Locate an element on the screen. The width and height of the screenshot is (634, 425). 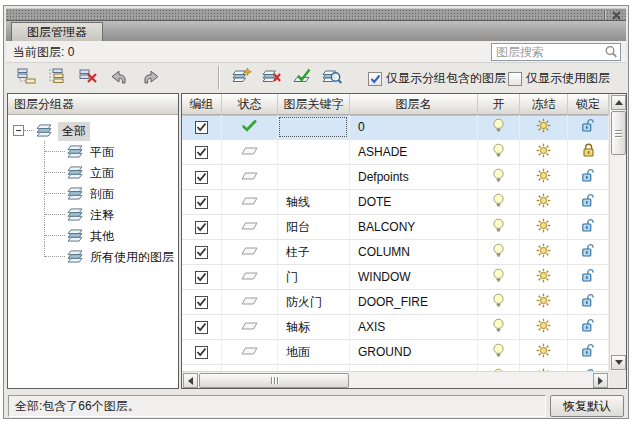
tree-item: 剖面 is located at coordinates (93, 194).